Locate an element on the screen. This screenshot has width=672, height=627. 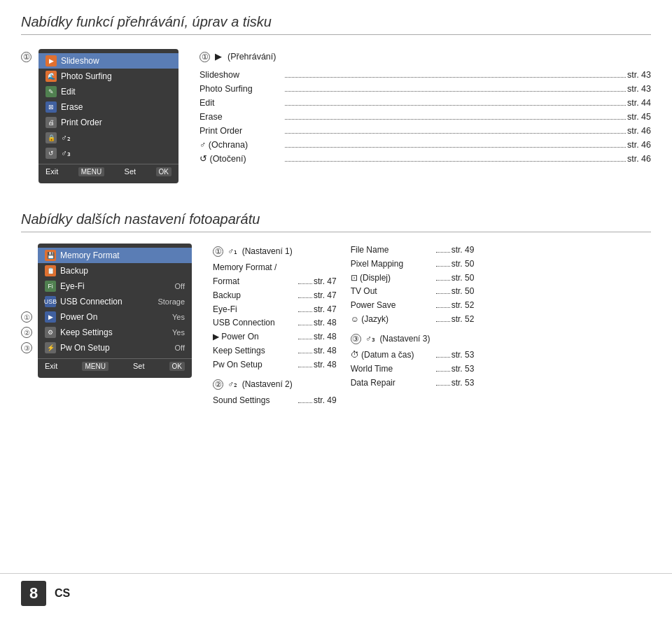
menu-item-label: Photo Surfing is located at coordinates (116, 76).